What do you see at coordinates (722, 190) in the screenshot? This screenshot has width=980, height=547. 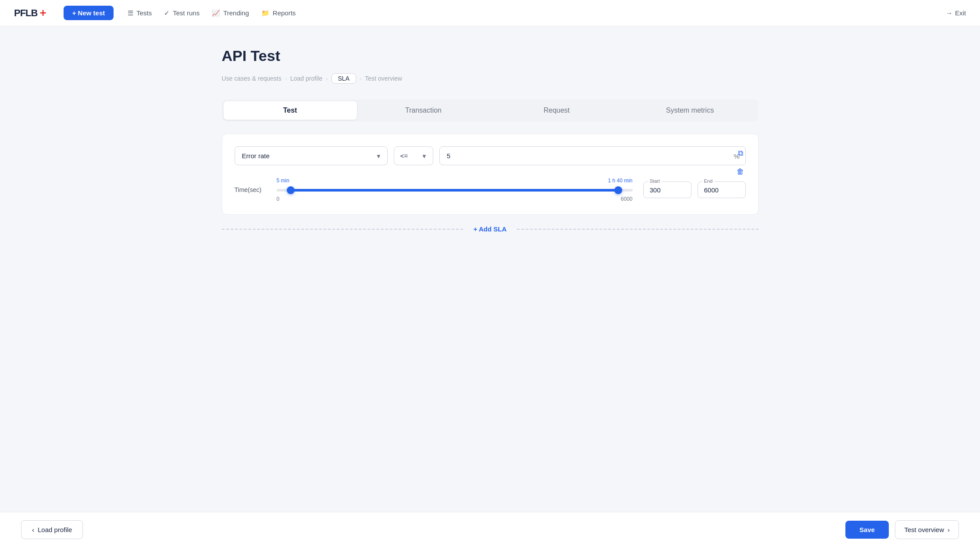 I see `end-field: End` at bounding box center [722, 190].